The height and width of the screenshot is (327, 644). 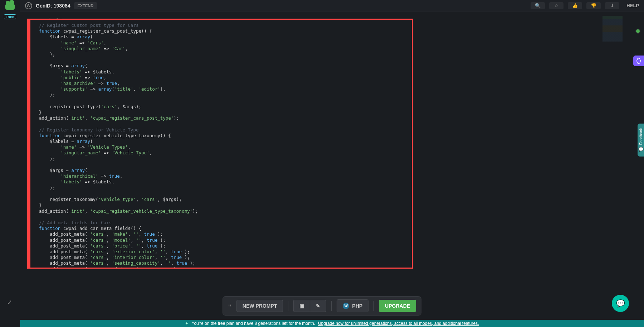 I want to click on thumbs-down-icon: 👎, so click(x=594, y=6).